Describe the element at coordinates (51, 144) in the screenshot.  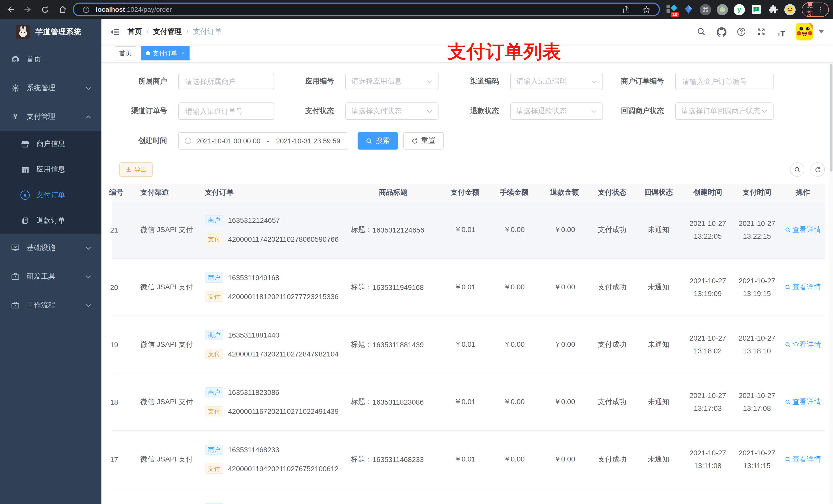
I see `sidebar-item-merchant-info: 商户信息` at that location.